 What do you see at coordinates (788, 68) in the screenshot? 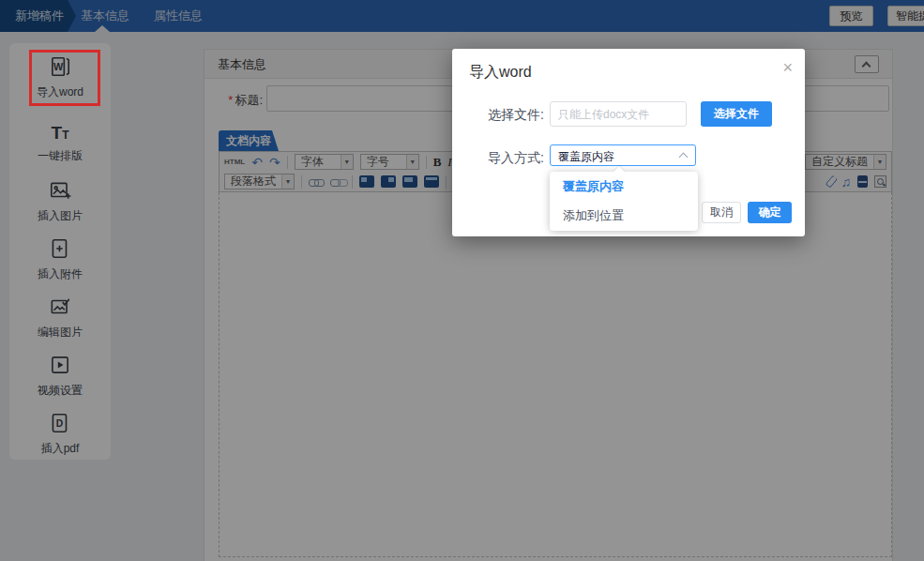
I see `close-icon: ×` at bounding box center [788, 68].